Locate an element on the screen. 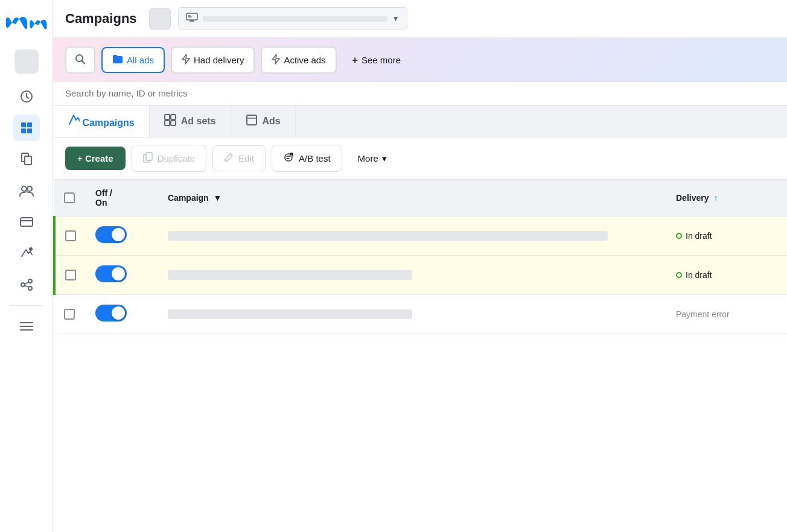 This screenshot has width=787, height=532. campaign-column-label: Campaign is located at coordinates (188, 198).